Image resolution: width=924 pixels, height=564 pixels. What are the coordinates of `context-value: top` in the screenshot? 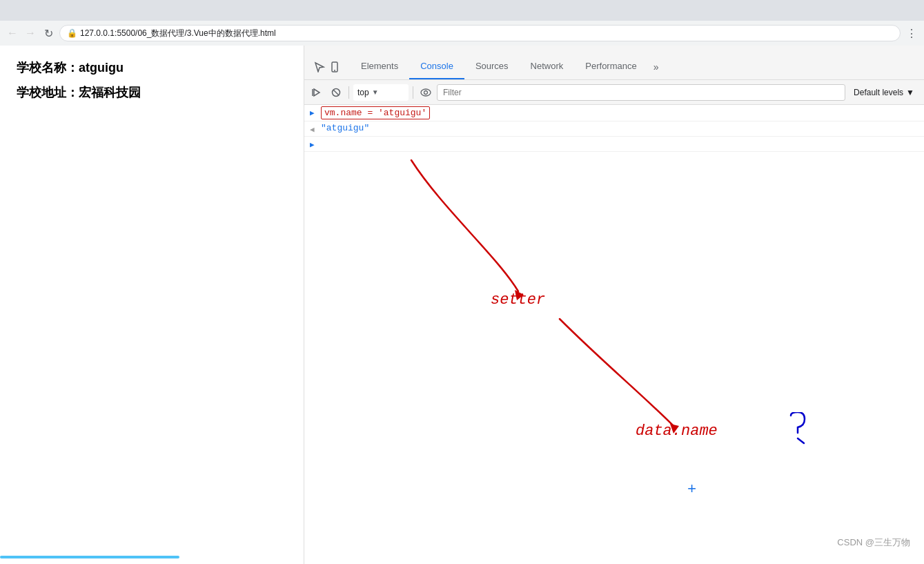 It's located at (363, 93).